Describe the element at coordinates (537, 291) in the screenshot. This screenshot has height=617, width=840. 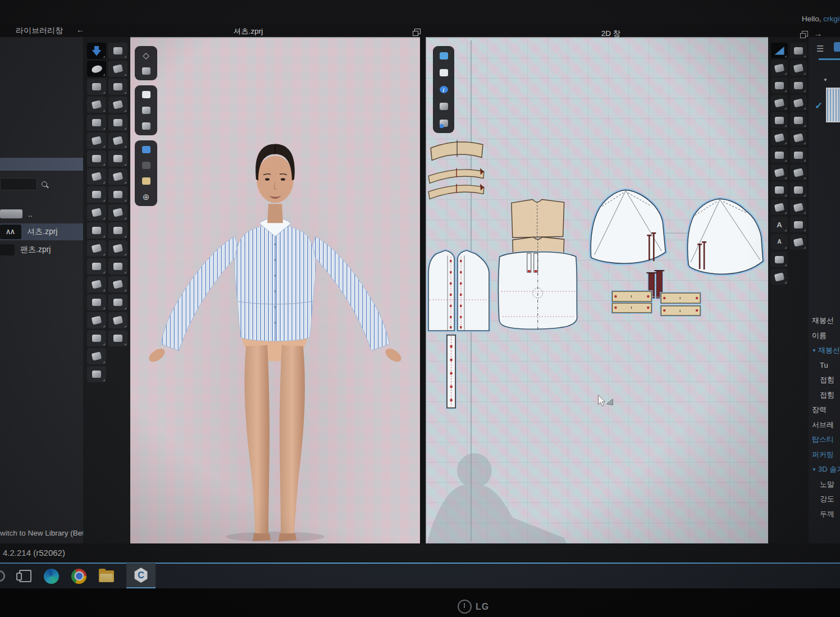
I see `back-panel` at that location.